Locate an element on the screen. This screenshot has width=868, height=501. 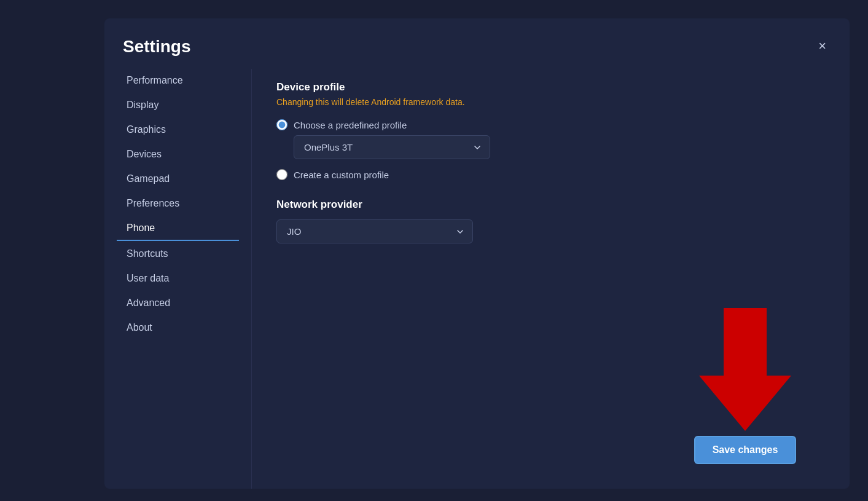
sidebar-item-shortcuts: Shortcuts is located at coordinates (178, 254).